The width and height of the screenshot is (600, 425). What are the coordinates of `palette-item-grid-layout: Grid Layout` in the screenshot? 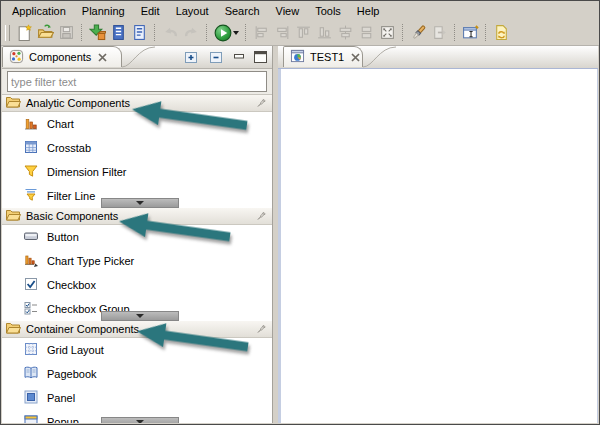 It's located at (137, 350).